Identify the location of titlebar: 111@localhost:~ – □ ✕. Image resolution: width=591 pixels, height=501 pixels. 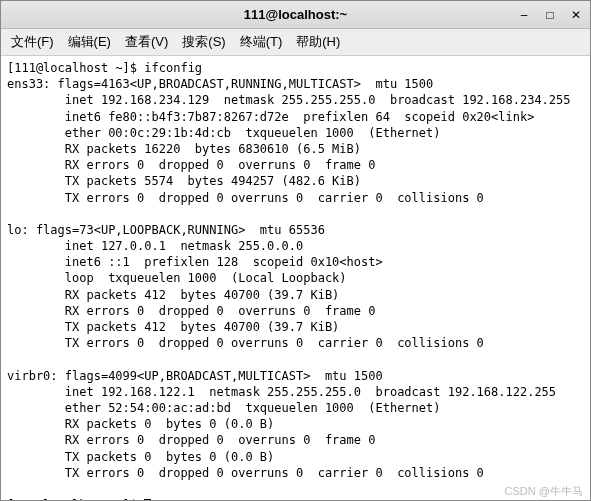
(296, 15).